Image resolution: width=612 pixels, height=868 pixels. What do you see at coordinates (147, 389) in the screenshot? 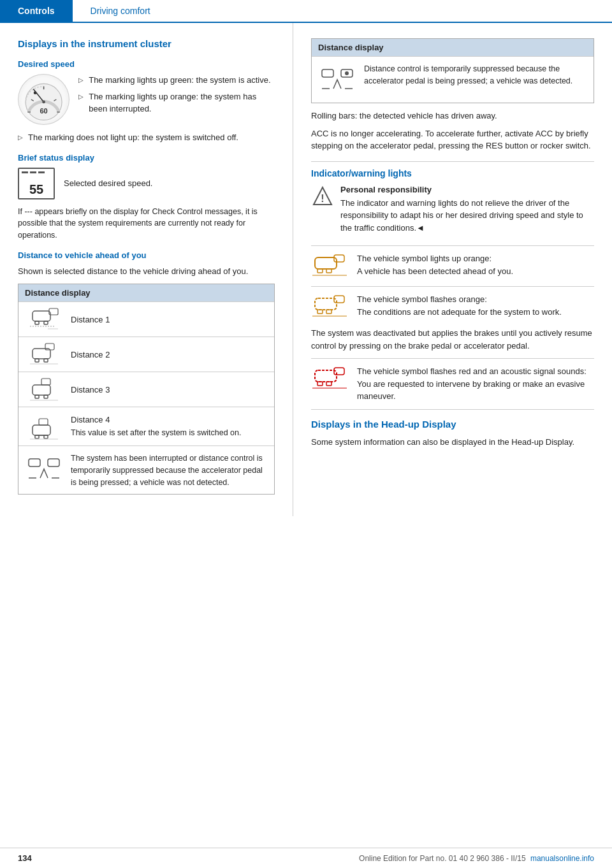
I see `distance-row-3: Distance 3` at bounding box center [147, 389].